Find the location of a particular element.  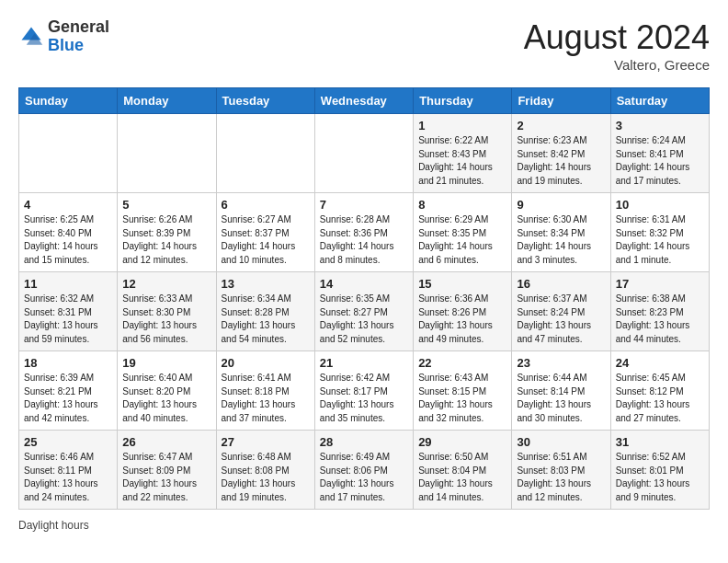

day-info: Sunrise: 6:52 AM Sunset: 8:01 PM Dayligh… is located at coordinates (660, 477).